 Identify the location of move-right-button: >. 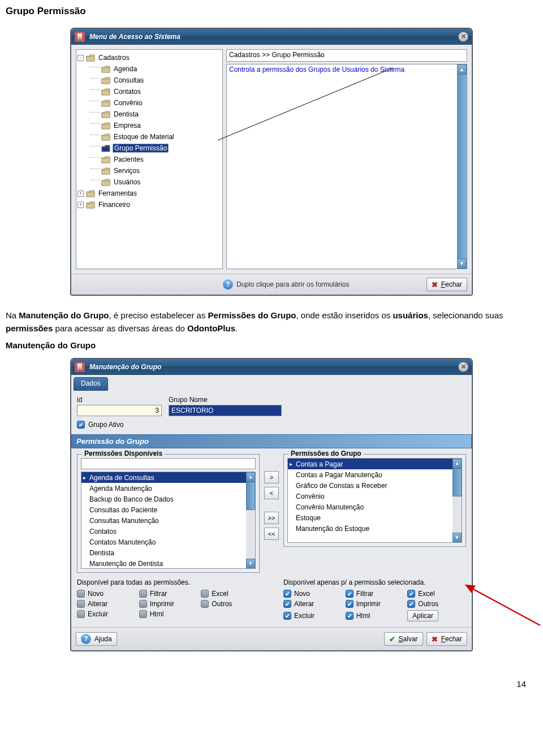
(272, 477).